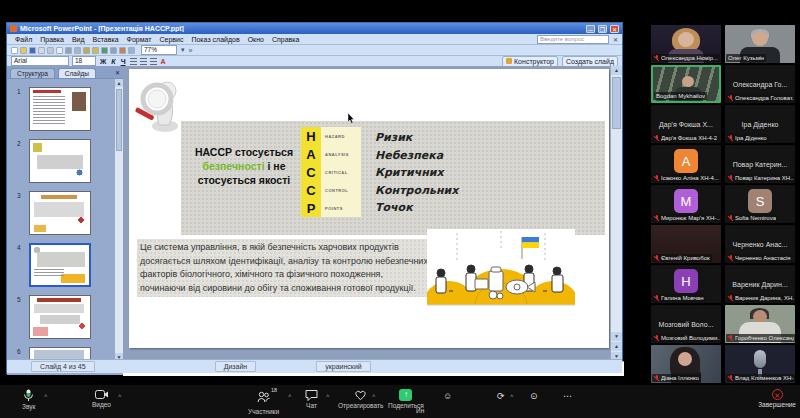 Image resolution: width=800 pixels, height=418 pixels. I want to click on participant-tile: Олександра Нємір..., so click(686, 44).